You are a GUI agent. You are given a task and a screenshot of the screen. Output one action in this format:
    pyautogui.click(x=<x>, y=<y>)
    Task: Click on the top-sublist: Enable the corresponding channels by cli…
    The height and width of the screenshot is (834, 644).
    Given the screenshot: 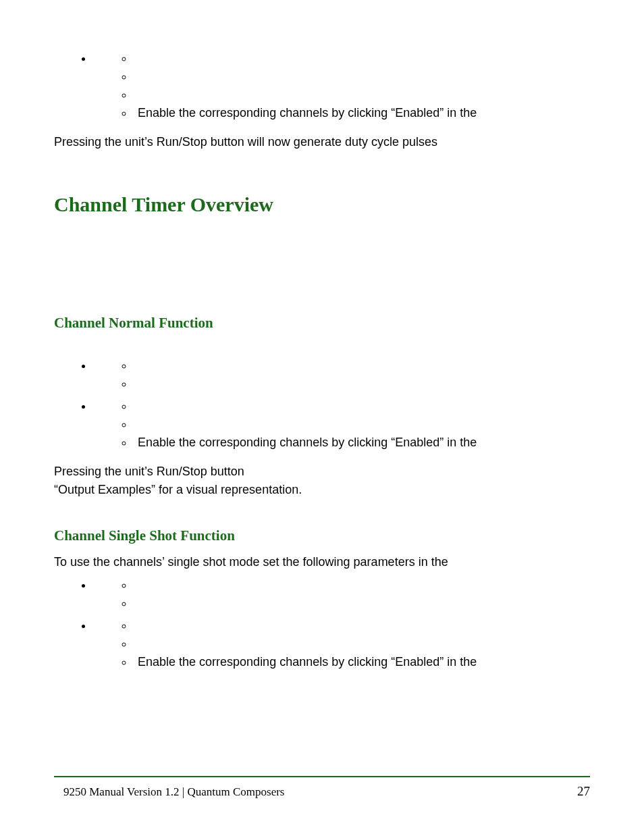 What is the action you would take?
    pyautogui.click(x=362, y=86)
    